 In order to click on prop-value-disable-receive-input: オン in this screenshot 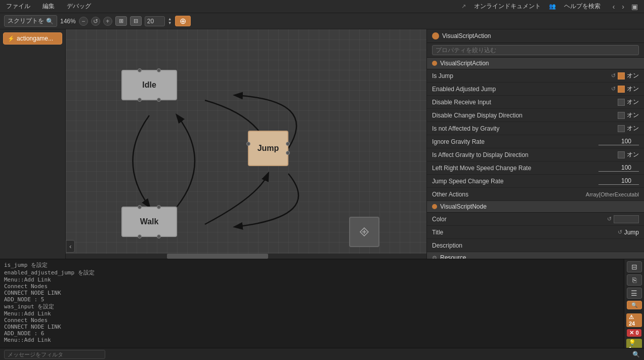, I will do `click(628, 102)`.